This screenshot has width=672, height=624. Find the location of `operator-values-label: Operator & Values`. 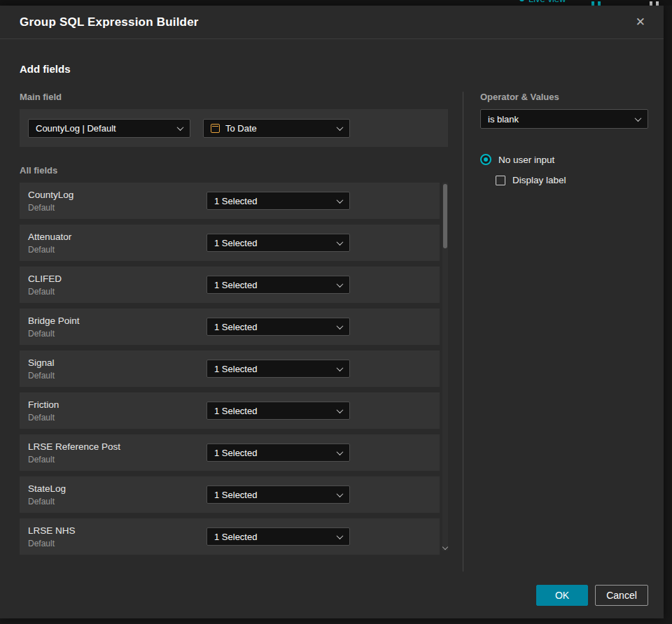

operator-values-label: Operator & Values is located at coordinates (564, 97).